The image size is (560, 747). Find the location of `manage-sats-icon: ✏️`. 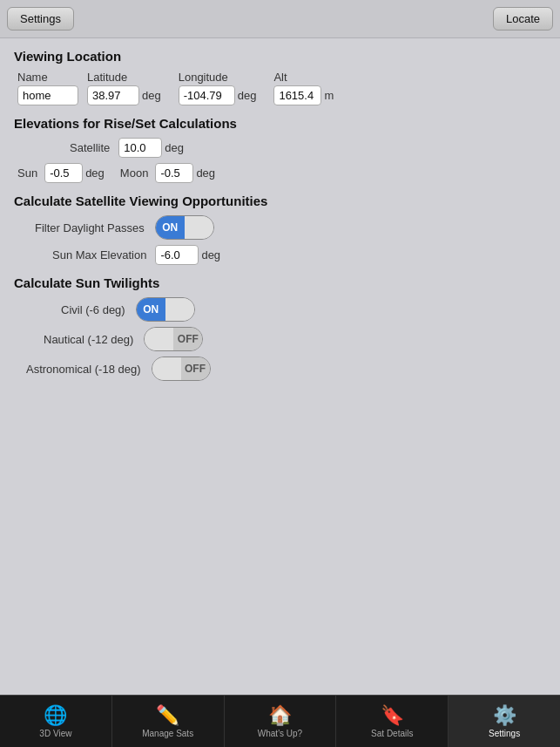

manage-sats-icon: ✏️ is located at coordinates (167, 716).